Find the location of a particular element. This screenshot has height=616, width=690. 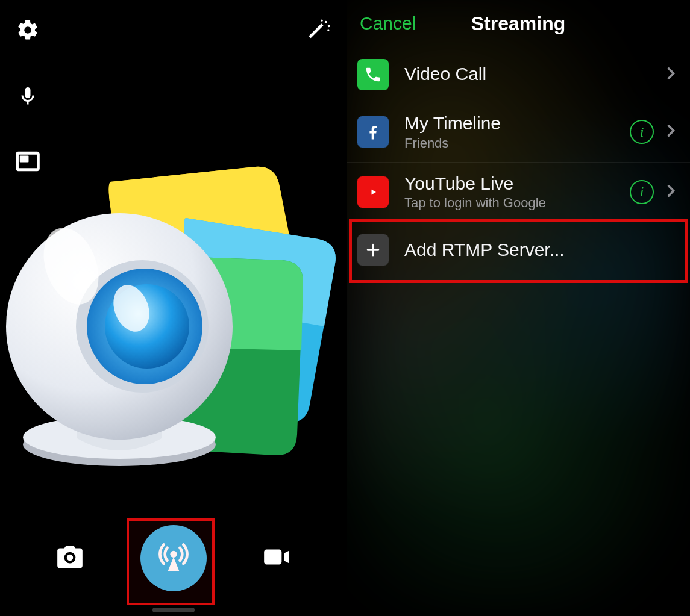

nav-bar: Cancel Streaming is located at coordinates (518, 23).